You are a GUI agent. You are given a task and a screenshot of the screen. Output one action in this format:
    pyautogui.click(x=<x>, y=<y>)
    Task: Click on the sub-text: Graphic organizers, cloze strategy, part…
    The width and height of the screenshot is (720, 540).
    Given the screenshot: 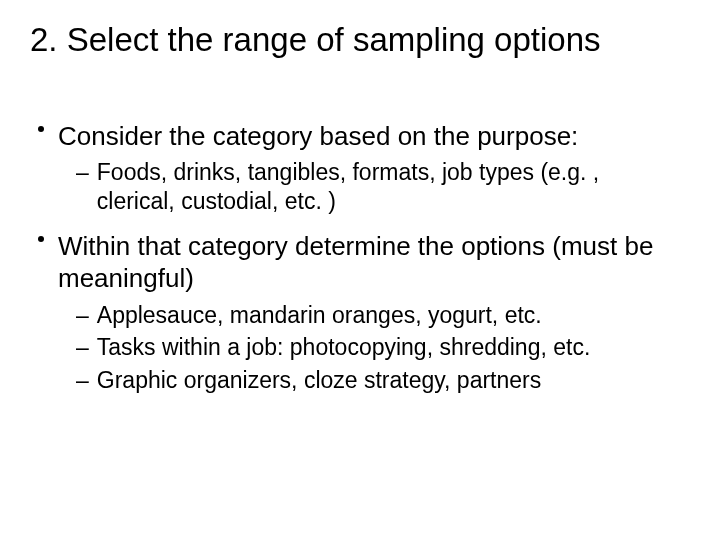 What is the action you would take?
    pyautogui.click(x=394, y=380)
    